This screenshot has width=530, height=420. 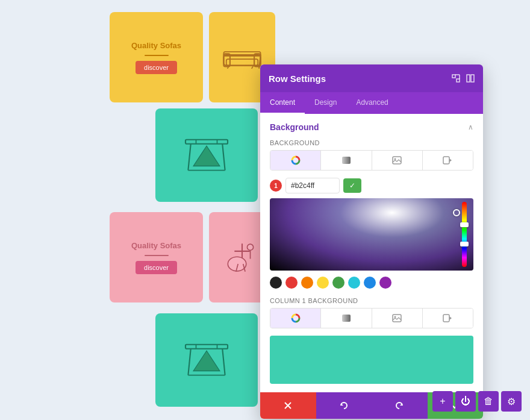 I want to click on color-swatches, so click(x=372, y=283).